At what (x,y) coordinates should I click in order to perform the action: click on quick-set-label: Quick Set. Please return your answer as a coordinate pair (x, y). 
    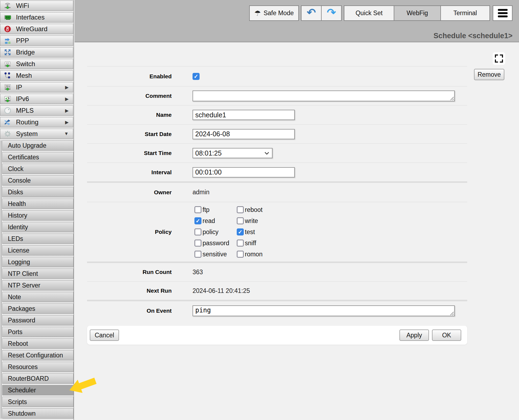
    Looking at the image, I should click on (369, 13).